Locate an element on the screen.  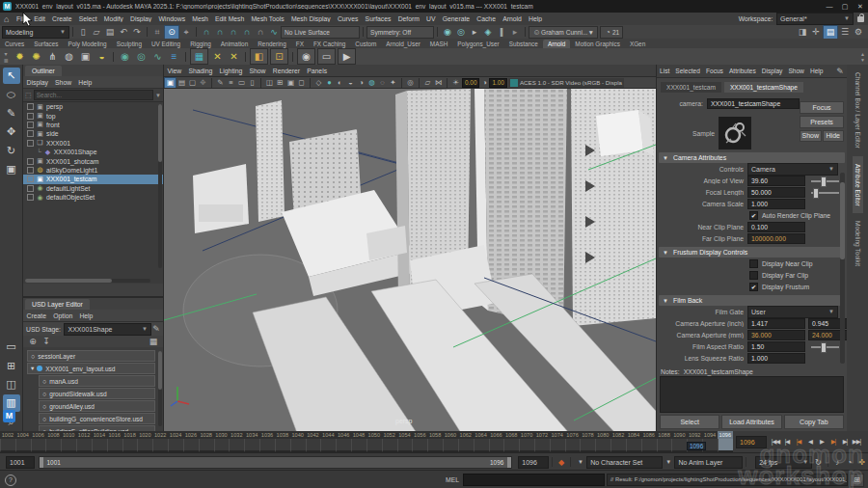
timeline-tick-1086: 1086 is located at coordinates (649, 442).